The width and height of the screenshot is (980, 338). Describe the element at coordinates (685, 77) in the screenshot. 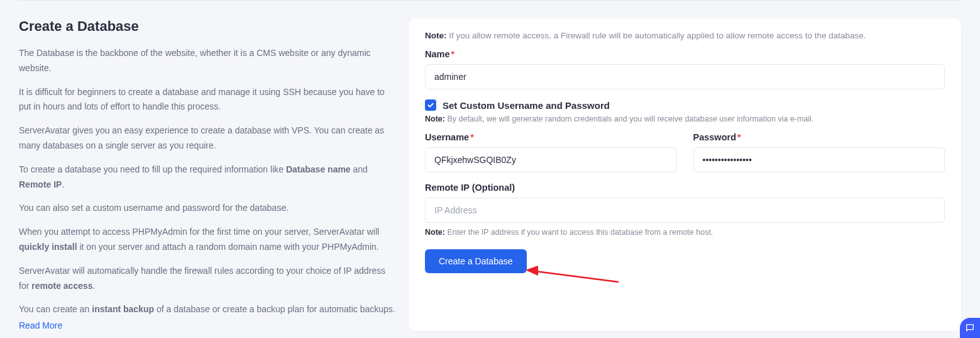

I see `name-input` at that location.